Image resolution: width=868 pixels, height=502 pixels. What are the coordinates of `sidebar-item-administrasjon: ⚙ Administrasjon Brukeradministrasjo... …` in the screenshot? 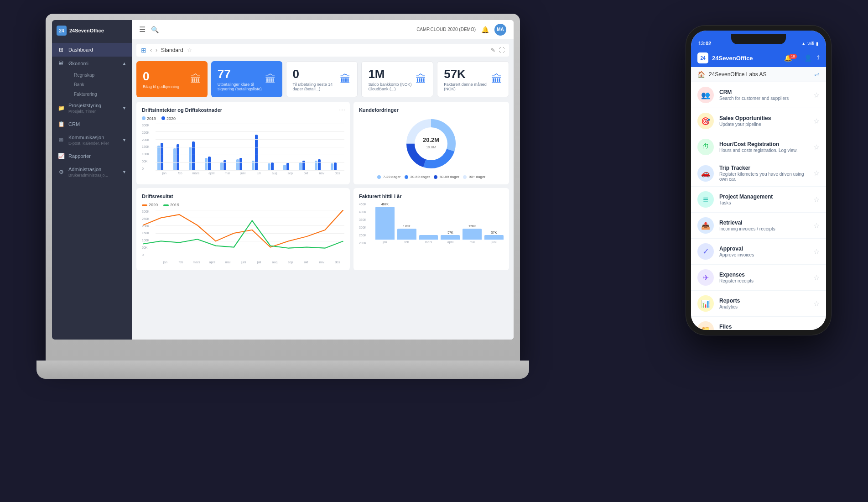 It's located at (92, 172).